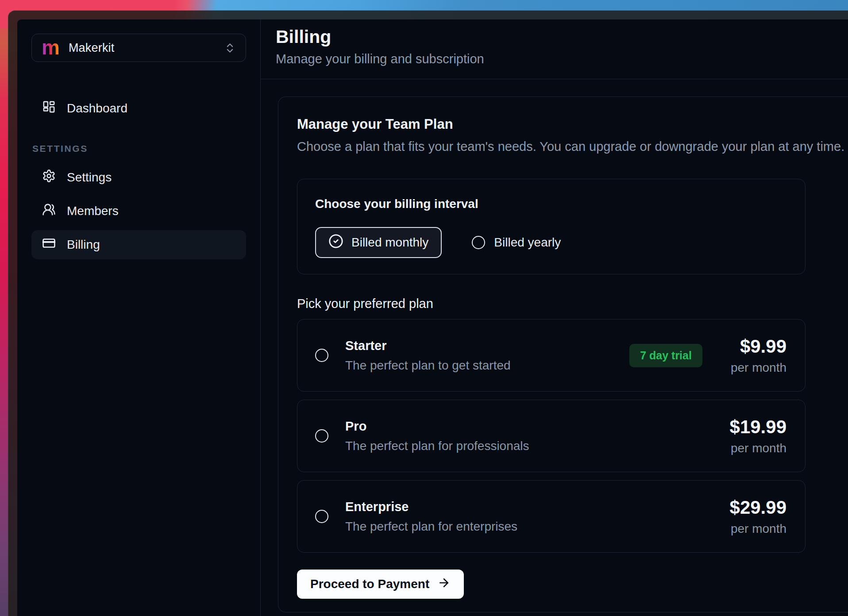  Describe the element at coordinates (573, 147) in the screenshot. I see `card-subtitle: Choose a plan that fits your team's need…` at that location.